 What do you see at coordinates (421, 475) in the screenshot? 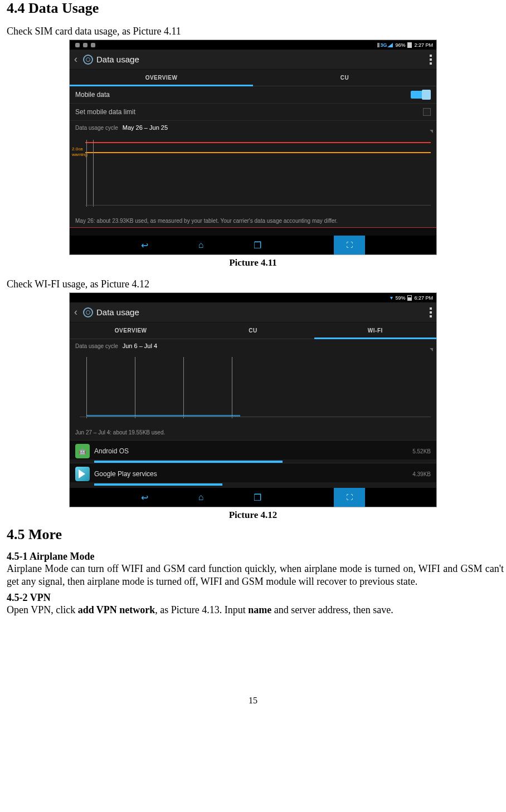
I see `app-size: 4.39KB` at bounding box center [421, 475].